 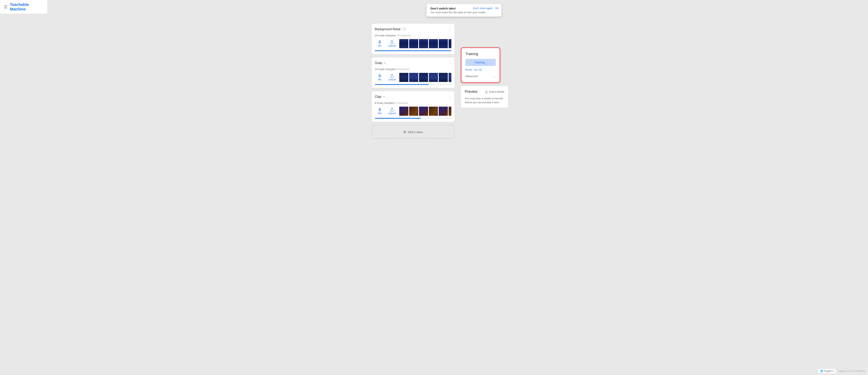 I want to click on notification-popup: Don't switch tabs! You must leave this t…, so click(x=464, y=10).